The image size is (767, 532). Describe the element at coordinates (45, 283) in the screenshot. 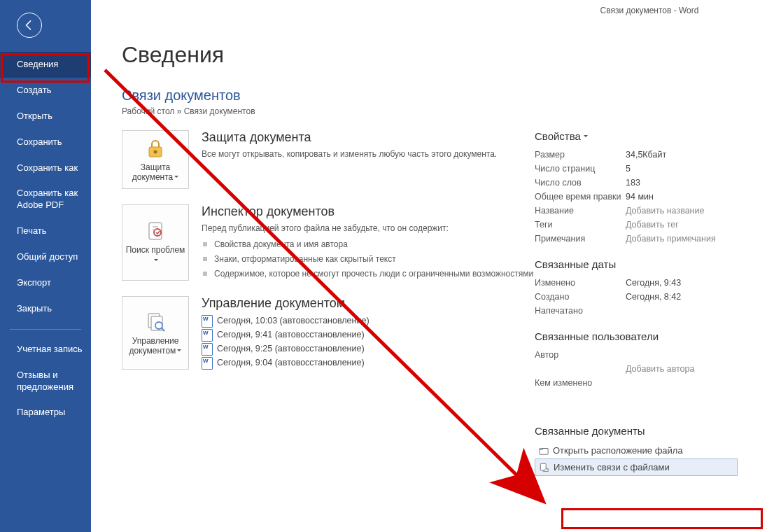

I see `sidebar-item-export: Экспорт` at that location.